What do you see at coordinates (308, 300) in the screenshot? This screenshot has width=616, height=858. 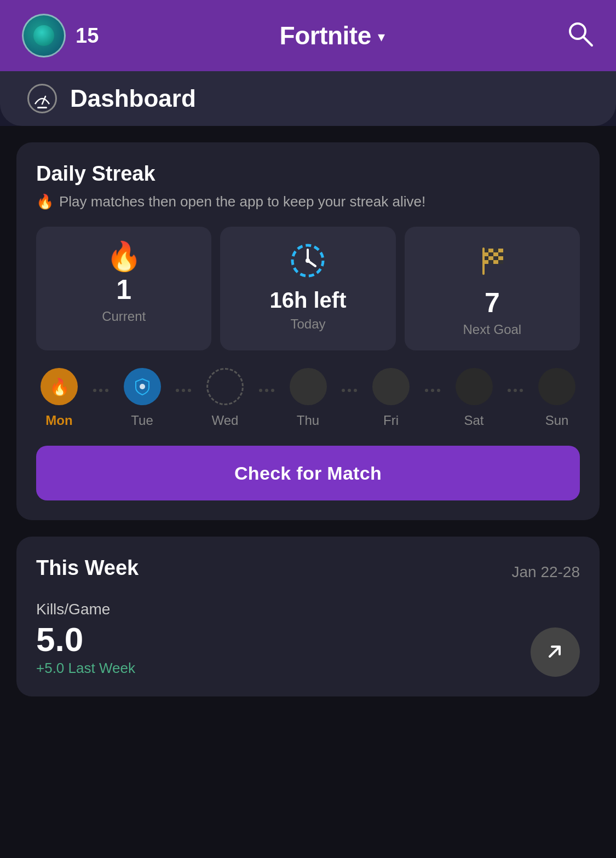 I see `streak-today-value: 16h left` at bounding box center [308, 300].